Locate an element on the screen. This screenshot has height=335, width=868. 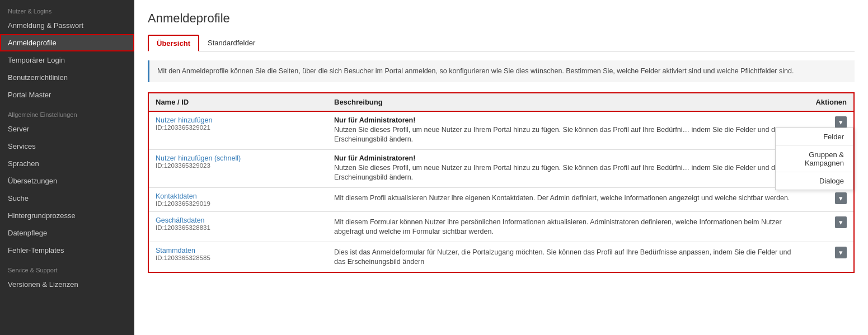
cell-actions-2: ▾ is located at coordinates (826, 199).